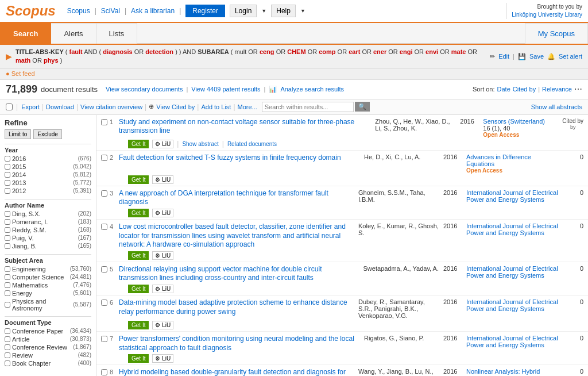  I want to click on scival-link: SciVal, so click(110, 11).